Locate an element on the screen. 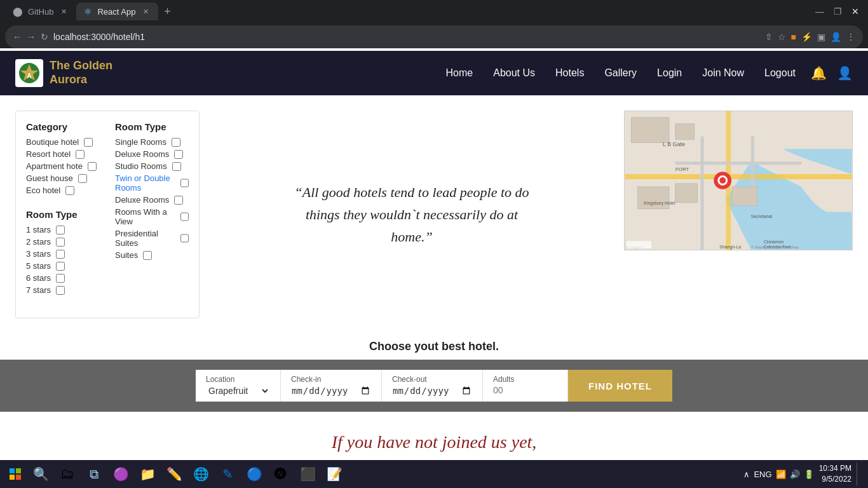  adults-input is located at coordinates (512, 390).